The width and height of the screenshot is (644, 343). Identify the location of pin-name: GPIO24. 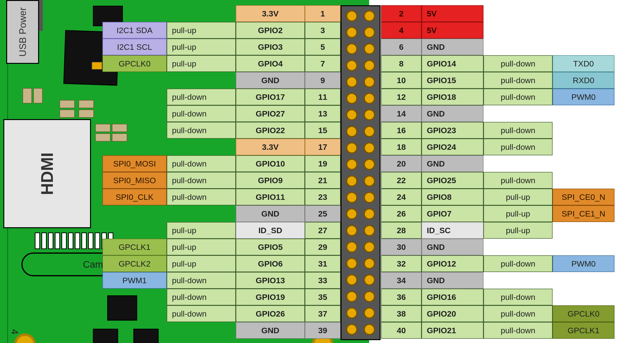
(452, 147).